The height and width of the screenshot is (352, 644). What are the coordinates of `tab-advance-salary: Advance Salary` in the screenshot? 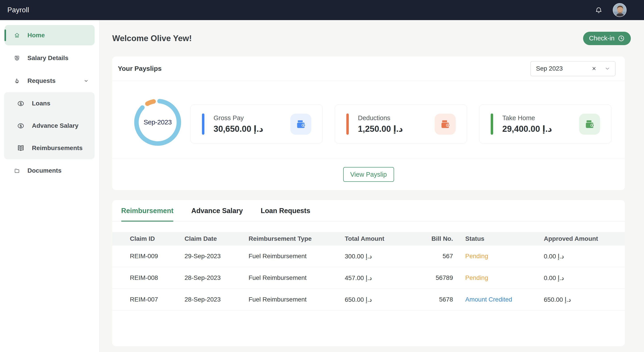 It's located at (217, 211).